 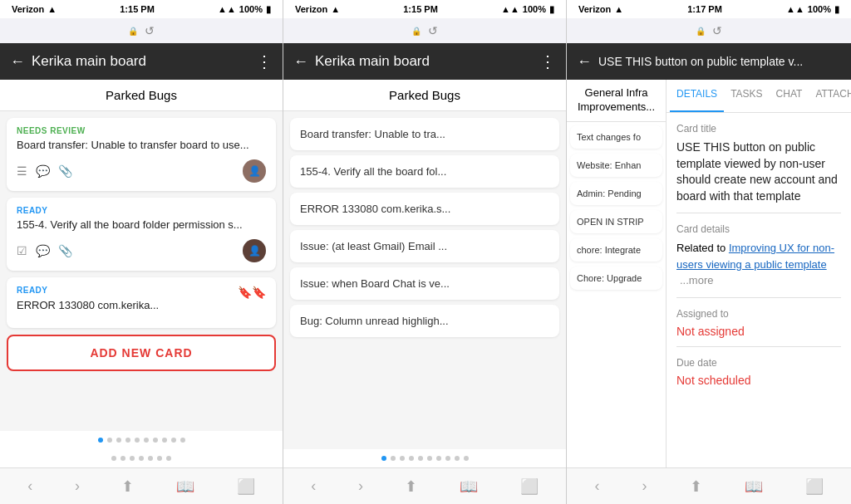 I want to click on refresh-icon-3: ↺, so click(x=717, y=31).